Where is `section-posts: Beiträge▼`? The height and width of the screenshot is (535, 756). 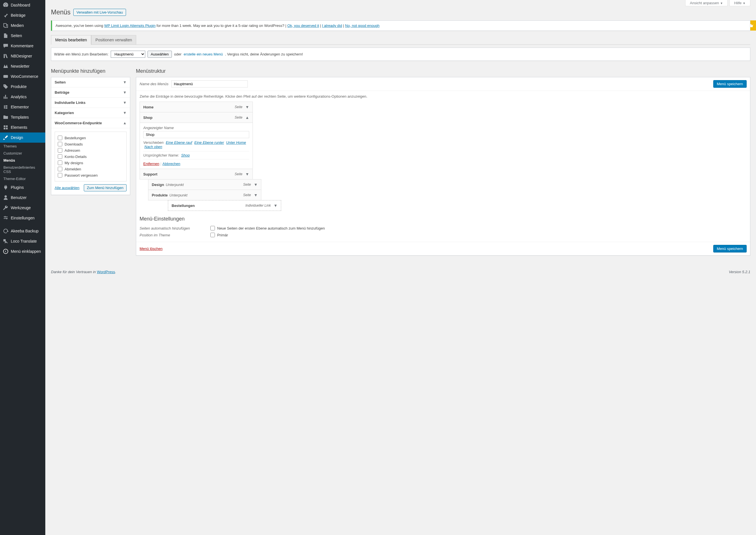
section-posts: Beiträge▼ is located at coordinates (91, 92).